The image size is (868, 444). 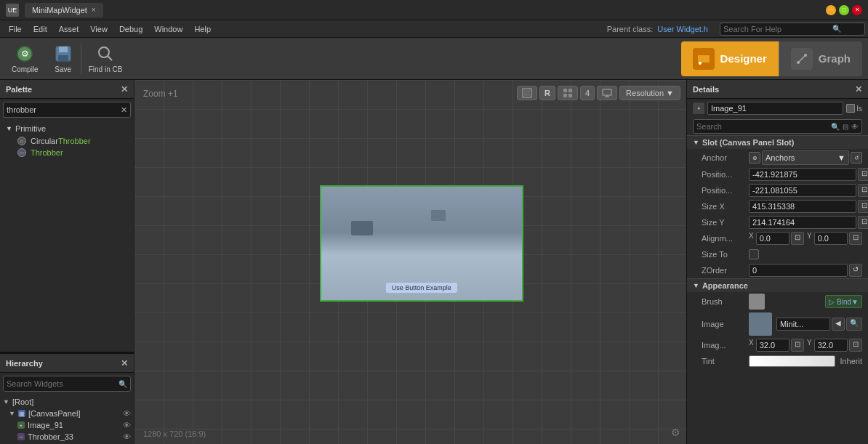 What do you see at coordinates (863, 174) in the screenshot?
I see `pos-x-btn: ⊡` at bounding box center [863, 174].